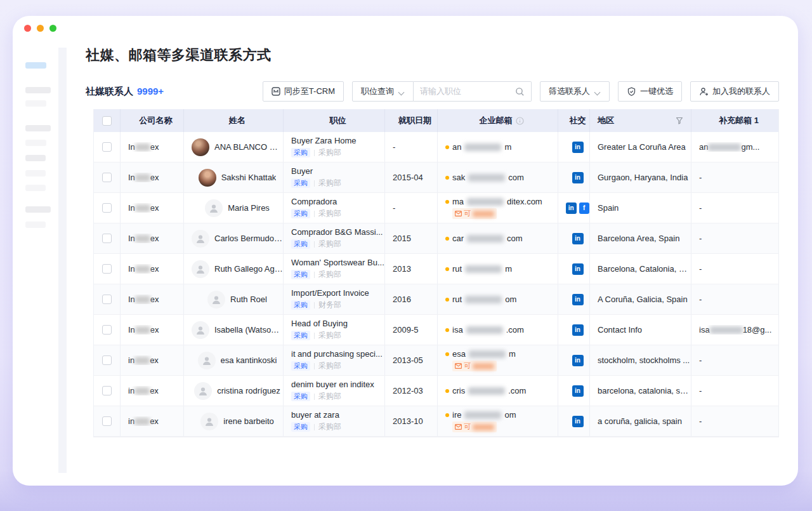 The height and width of the screenshot is (511, 812). Describe the element at coordinates (735, 147) in the screenshot. I see `extra-email-cell: angm...` at that location.